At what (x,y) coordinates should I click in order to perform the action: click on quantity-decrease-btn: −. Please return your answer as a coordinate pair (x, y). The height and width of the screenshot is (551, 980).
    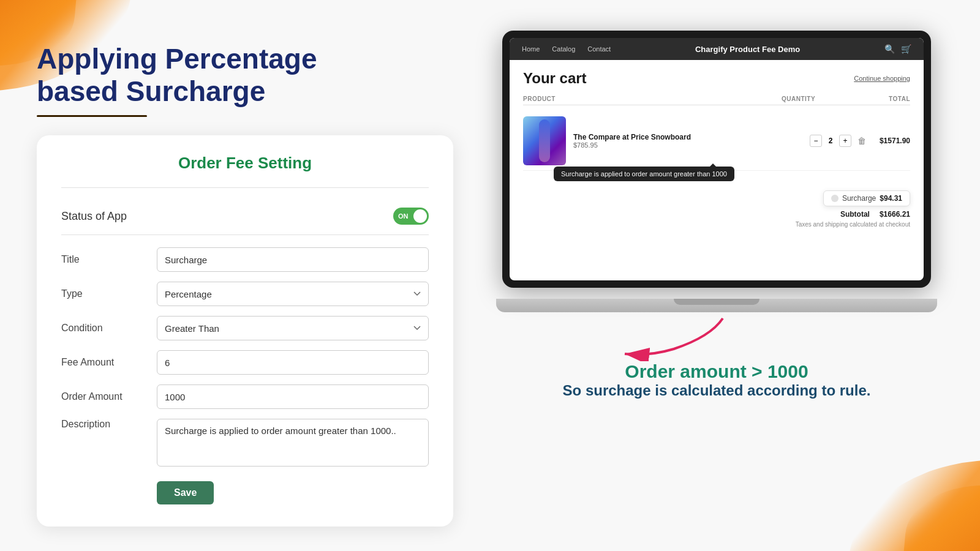
    Looking at the image, I should click on (816, 141).